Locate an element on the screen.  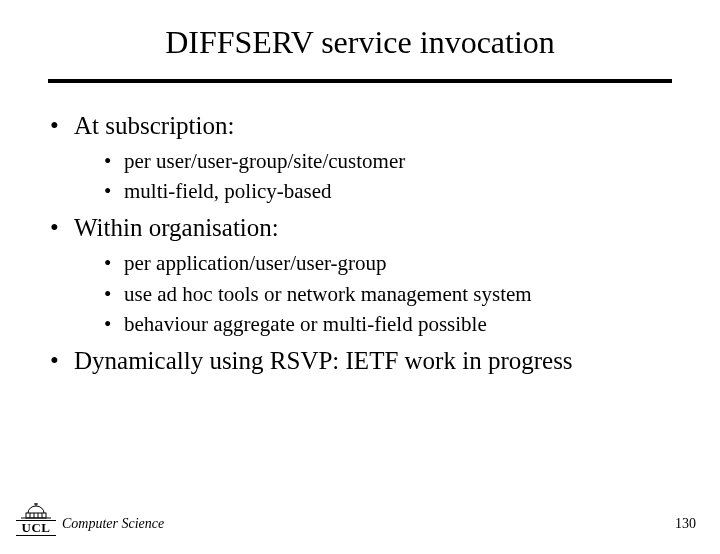
sub-bullet-list: per user/user-group/site/customer multi-… is located at coordinates (375, 176).